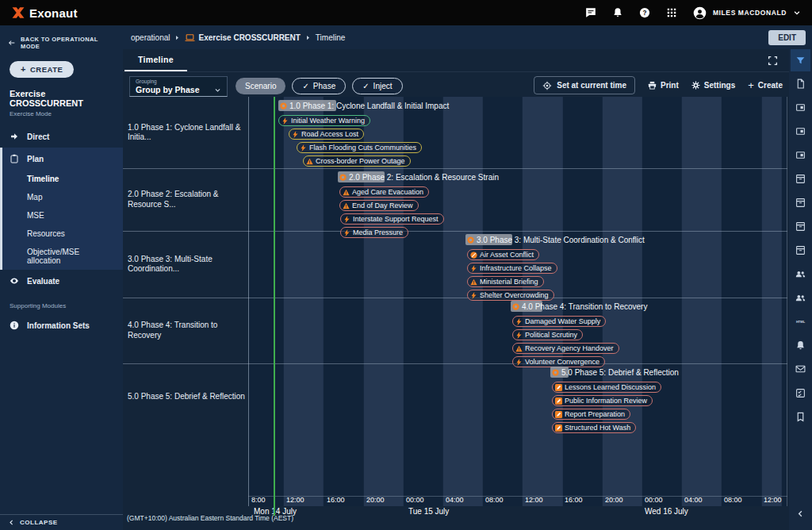  What do you see at coordinates (547, 335) in the screenshot?
I see `inject-pill-political-scrutiny: Political Scrutiny` at bounding box center [547, 335].